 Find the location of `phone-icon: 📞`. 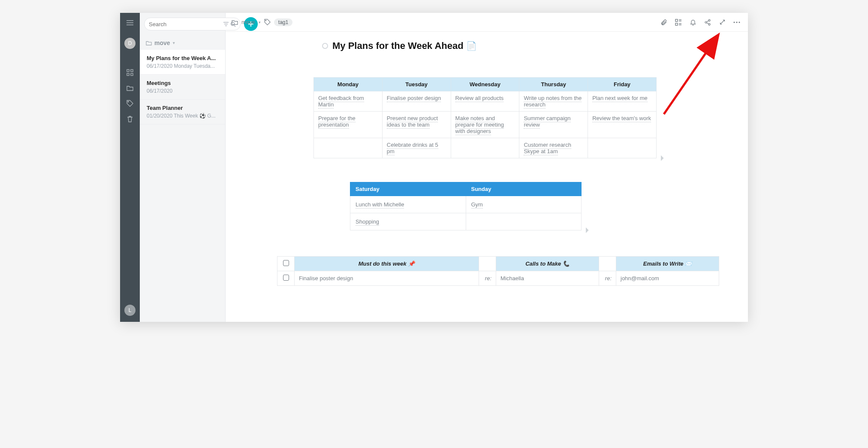

phone-icon: 📞 is located at coordinates (566, 263).